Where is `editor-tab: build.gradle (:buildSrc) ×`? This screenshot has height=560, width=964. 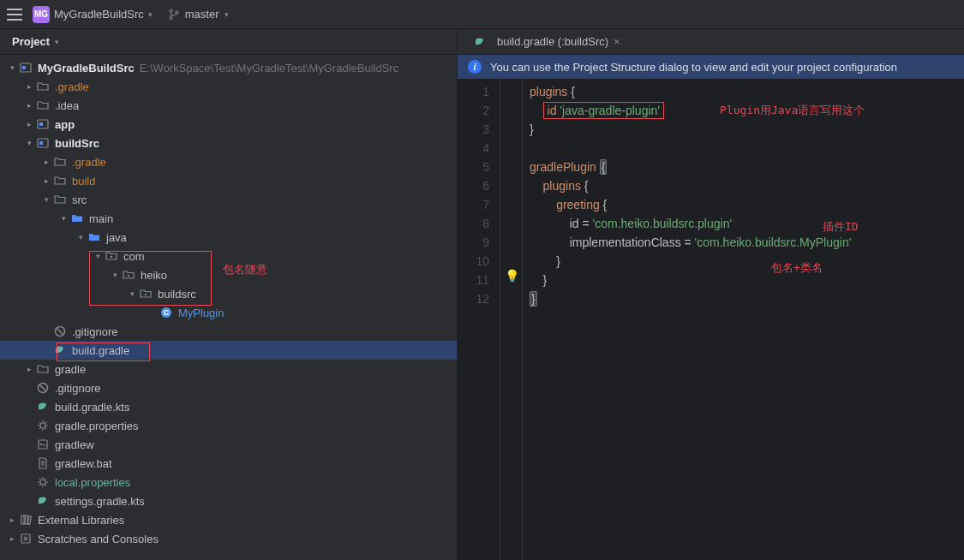
editor-tab: build.gradle (:buildSrc) × is located at coordinates (547, 41).